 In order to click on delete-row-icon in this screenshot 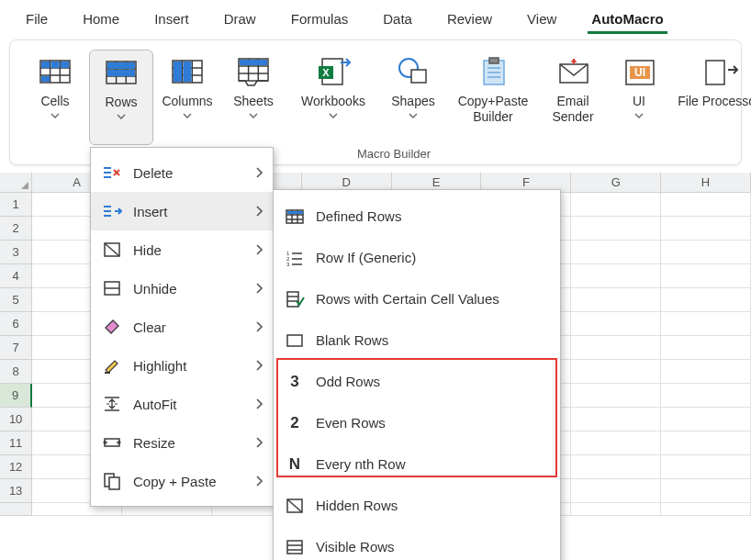, I will do `click(112, 173)`.